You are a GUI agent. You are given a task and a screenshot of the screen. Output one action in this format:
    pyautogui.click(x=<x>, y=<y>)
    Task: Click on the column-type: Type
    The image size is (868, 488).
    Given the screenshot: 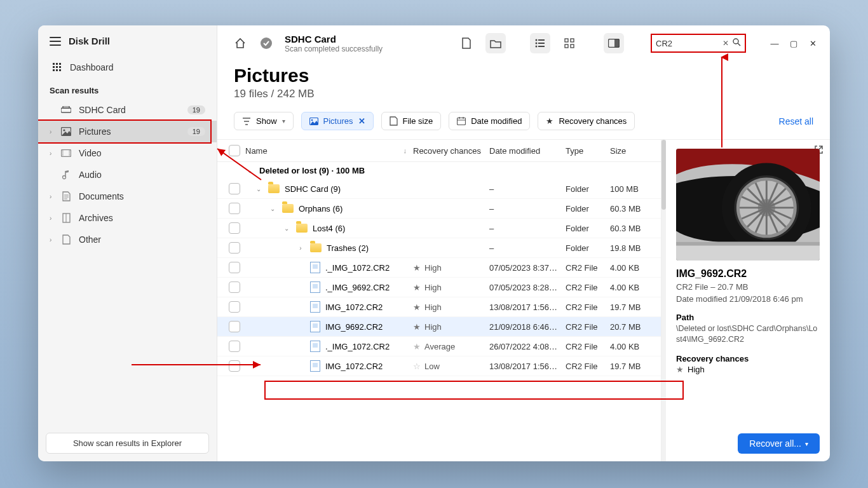 What is the action you would take?
    pyautogui.click(x=588, y=151)
    